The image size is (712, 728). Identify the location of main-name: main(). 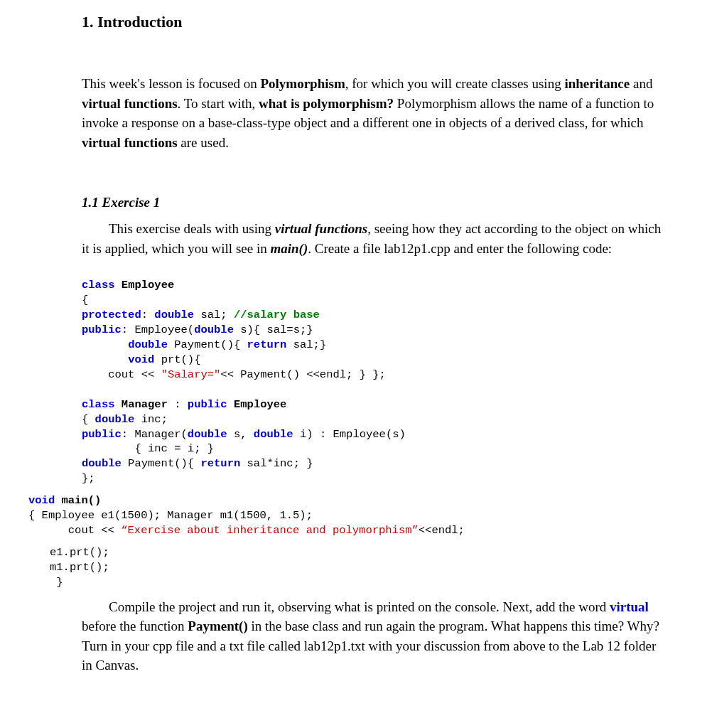
(78, 500).